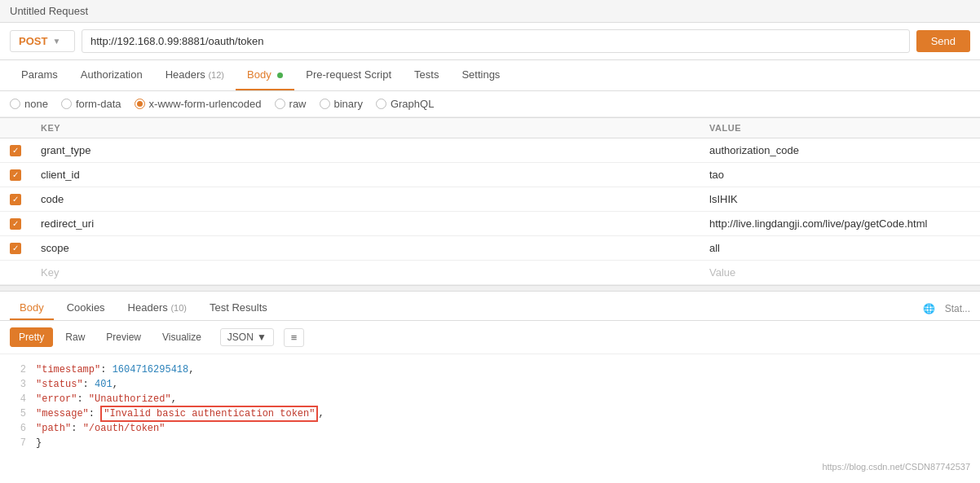 This screenshot has height=483, width=980. What do you see at coordinates (365, 224) in the screenshot?
I see `row-key: redirect_uri` at bounding box center [365, 224].